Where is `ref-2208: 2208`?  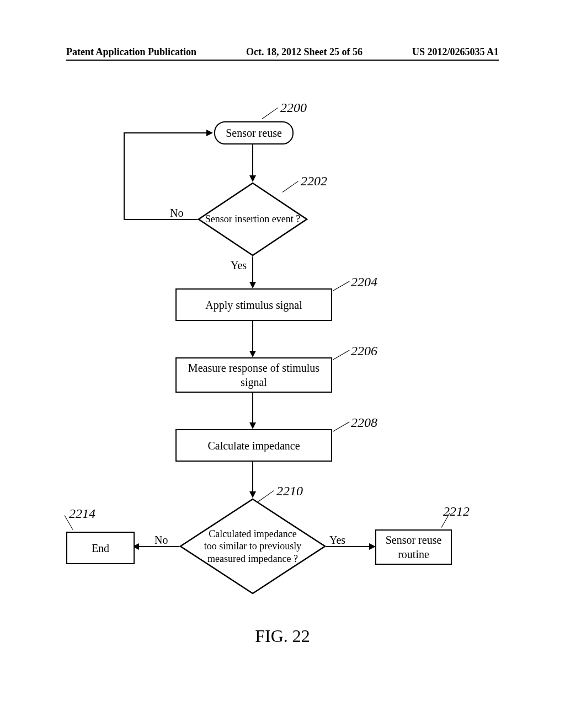
ref-2208: 2208 is located at coordinates (364, 422).